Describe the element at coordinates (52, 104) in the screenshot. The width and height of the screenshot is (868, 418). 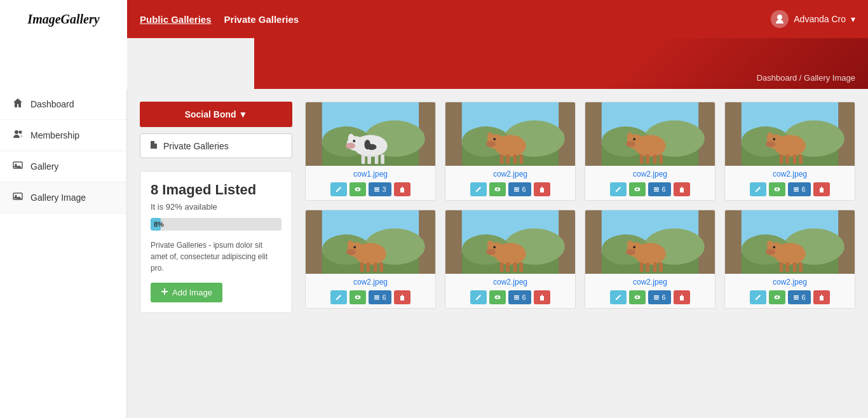
I see `sidebar-label-dashboard: Dashboard` at that location.